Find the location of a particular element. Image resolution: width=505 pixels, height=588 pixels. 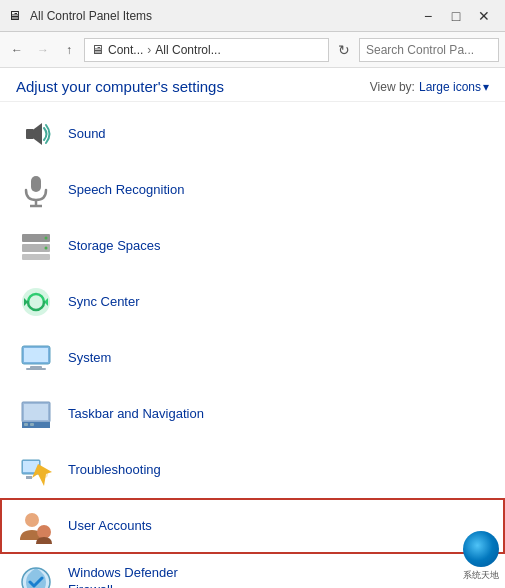

search-box: 🔍 is located at coordinates (429, 50).